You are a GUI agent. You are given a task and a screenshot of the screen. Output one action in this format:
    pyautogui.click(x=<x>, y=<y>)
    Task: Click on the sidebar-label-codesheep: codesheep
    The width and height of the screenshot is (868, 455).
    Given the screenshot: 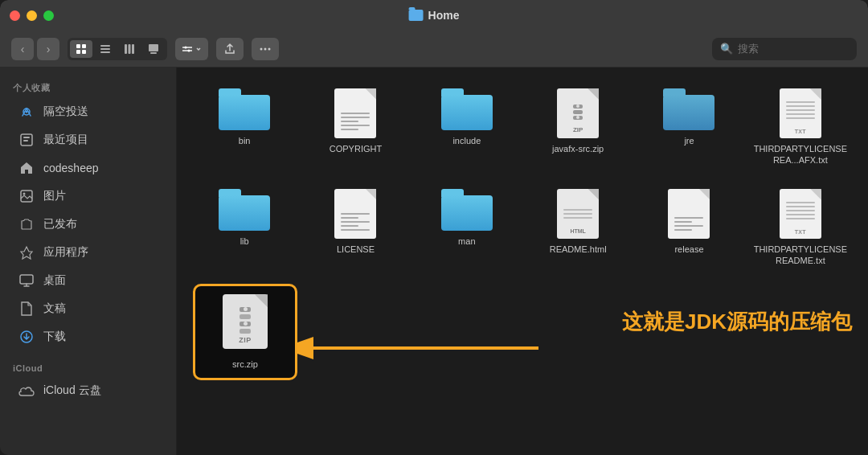 What is the action you would take?
    pyautogui.click(x=71, y=168)
    